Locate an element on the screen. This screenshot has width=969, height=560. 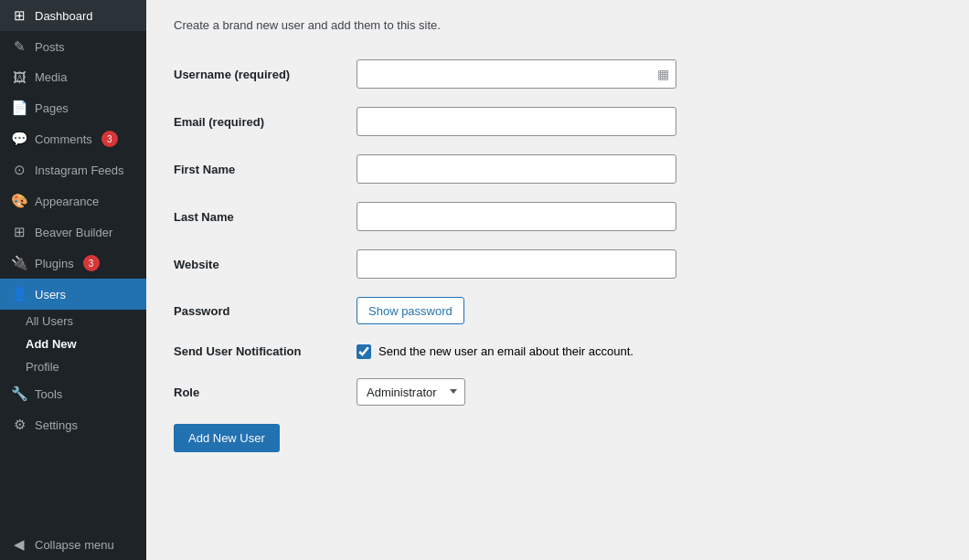
sidebar-item-tools: 🔧 Tools is located at coordinates (73, 394).